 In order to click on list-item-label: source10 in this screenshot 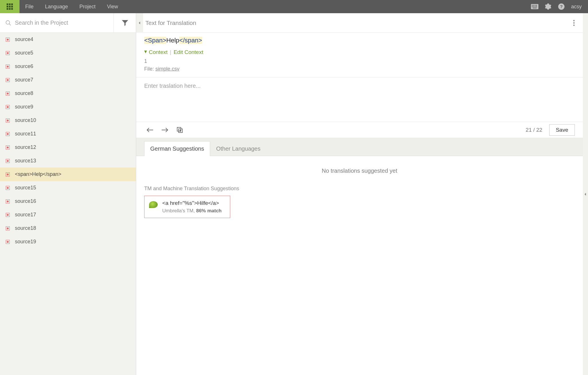, I will do `click(26, 121)`.